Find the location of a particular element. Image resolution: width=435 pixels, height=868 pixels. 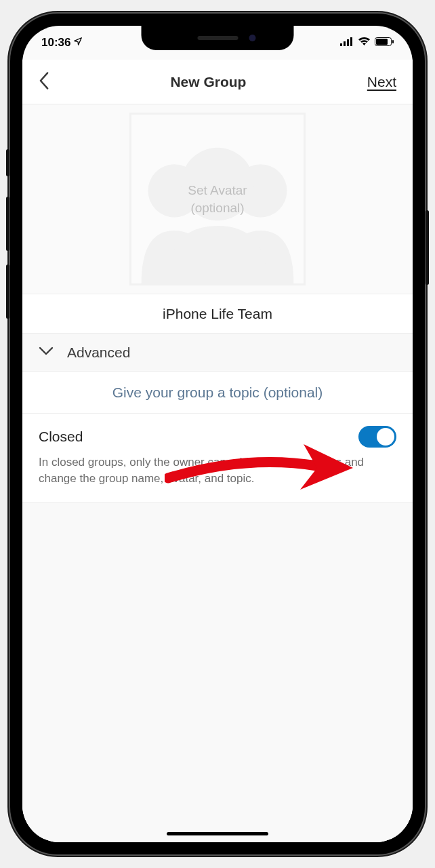

location-icon is located at coordinates (78, 43).